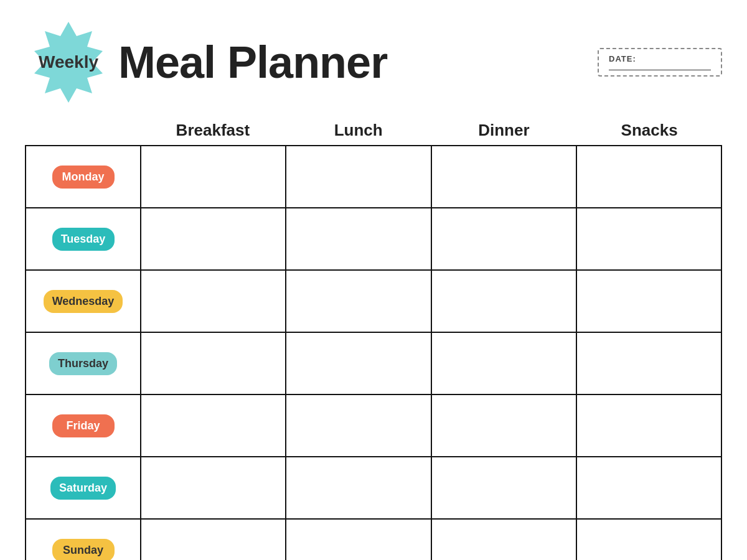  Describe the element at coordinates (83, 239) in the screenshot. I see `day-badge-tuesday: Tuesday` at that location.